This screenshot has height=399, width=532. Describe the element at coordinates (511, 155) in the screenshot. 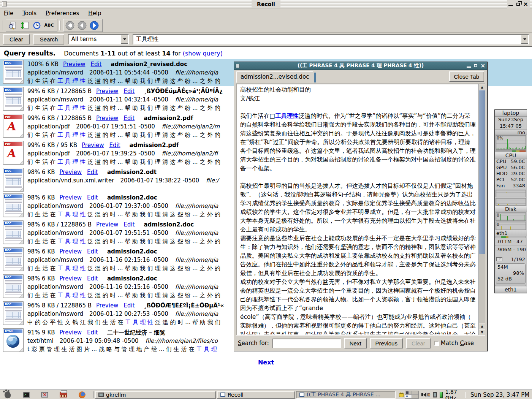

I see `cpu-section-label: CPU` at that location.